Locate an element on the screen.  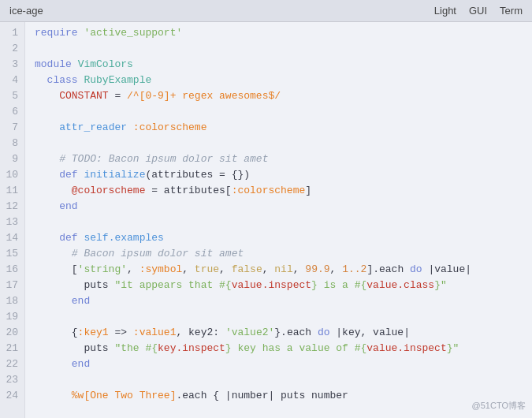
code-line-9: # TODO: Bacon ipsum dolor sit amet is located at coordinates (284, 159).